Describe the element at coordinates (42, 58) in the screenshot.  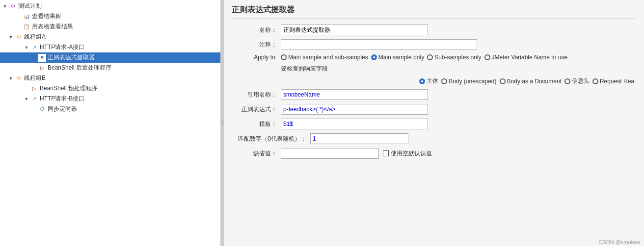
I see `extractor-icon: R` at that location.